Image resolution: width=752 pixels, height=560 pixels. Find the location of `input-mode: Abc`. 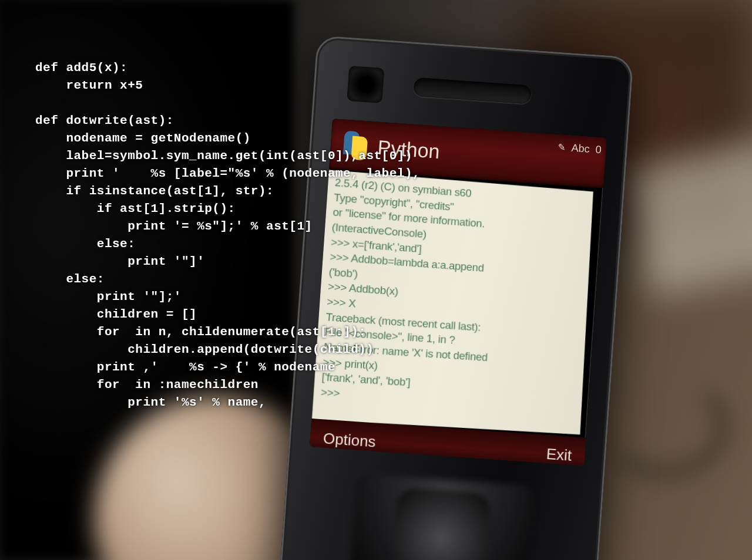

input-mode: Abc is located at coordinates (580, 148).